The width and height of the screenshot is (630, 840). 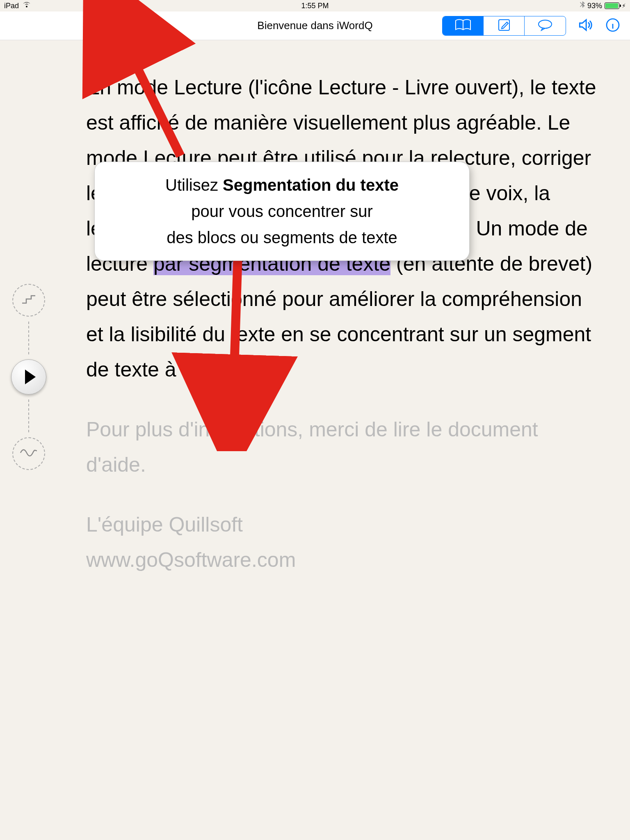 I want to click on mode-segmented-control, so click(x=504, y=26).